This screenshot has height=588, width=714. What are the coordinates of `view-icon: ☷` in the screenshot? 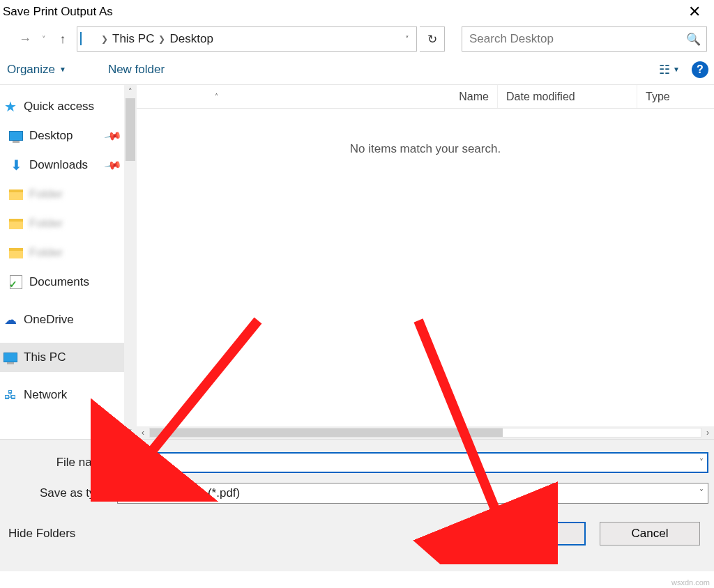 It's located at (664, 70).